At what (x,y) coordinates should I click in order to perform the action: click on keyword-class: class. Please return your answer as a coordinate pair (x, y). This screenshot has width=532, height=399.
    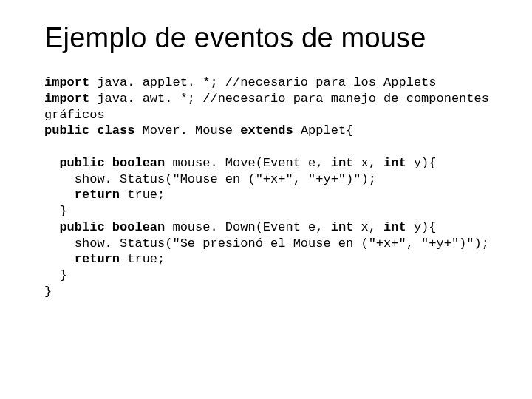
    Looking at the image, I should click on (115, 130).